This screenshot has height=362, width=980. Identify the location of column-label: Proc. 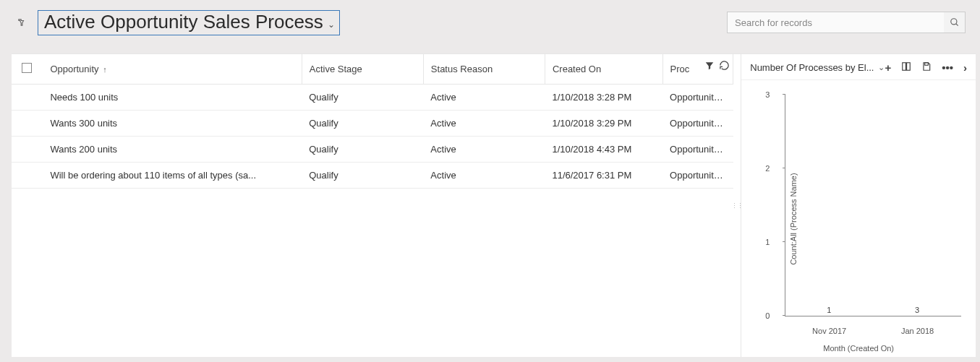
(680, 69).